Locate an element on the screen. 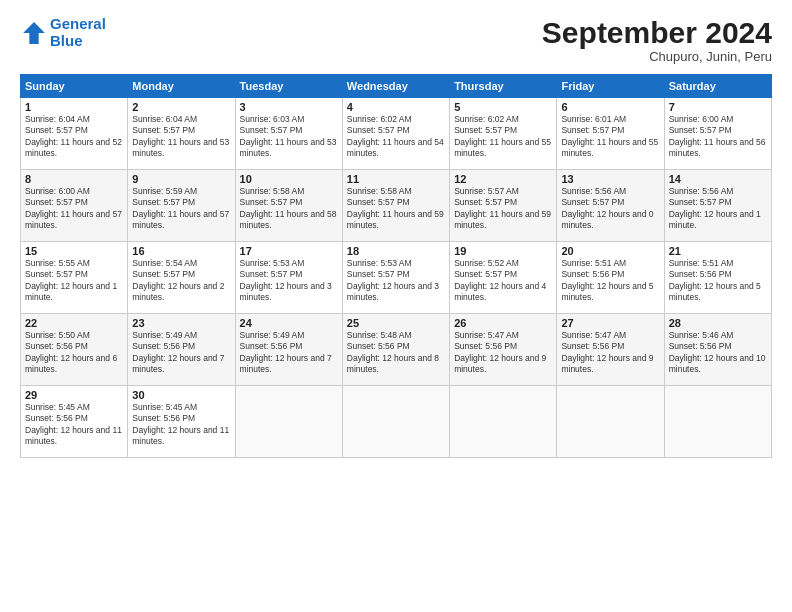 This screenshot has height=612, width=792. calendar-cell: 7Sunrise: 6:00 AM Sunset: 5:57 PM Daylig… is located at coordinates (718, 134).